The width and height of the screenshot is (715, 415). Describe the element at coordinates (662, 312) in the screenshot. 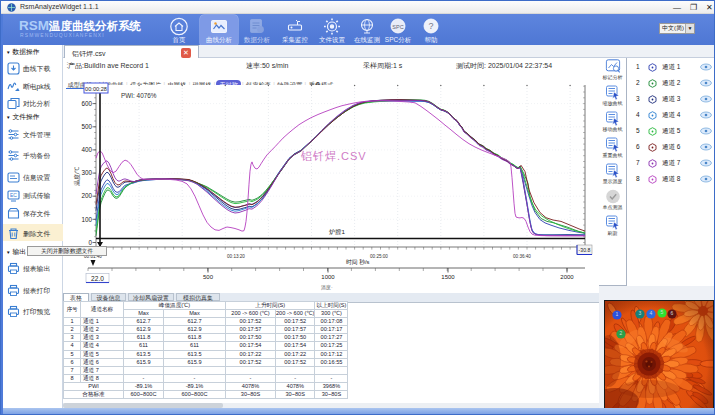

I see `svg-text: 5` at that location.